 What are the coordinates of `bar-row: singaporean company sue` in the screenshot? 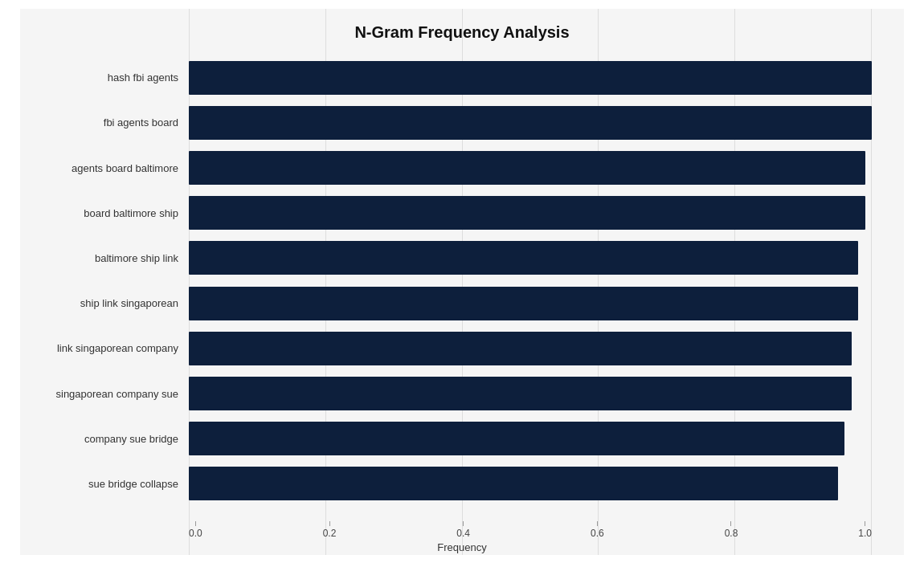 It's located at (462, 394).